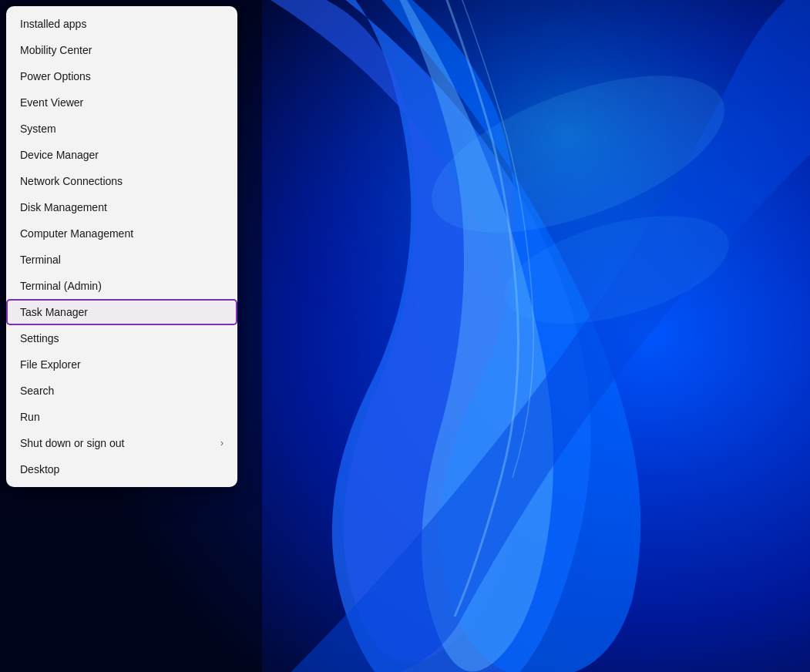  What do you see at coordinates (122, 338) in the screenshot?
I see `menu-item-settings: Settings` at bounding box center [122, 338].